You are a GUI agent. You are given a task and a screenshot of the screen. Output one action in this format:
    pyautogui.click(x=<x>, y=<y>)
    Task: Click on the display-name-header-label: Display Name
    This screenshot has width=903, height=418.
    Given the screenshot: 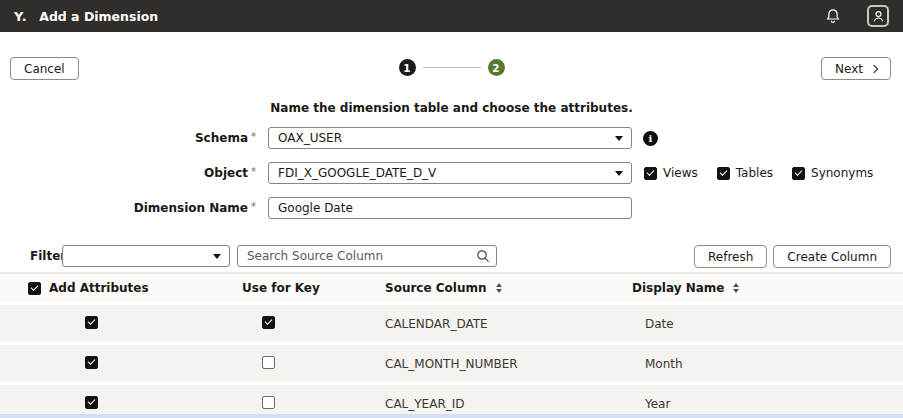 What is the action you would take?
    pyautogui.click(x=678, y=288)
    